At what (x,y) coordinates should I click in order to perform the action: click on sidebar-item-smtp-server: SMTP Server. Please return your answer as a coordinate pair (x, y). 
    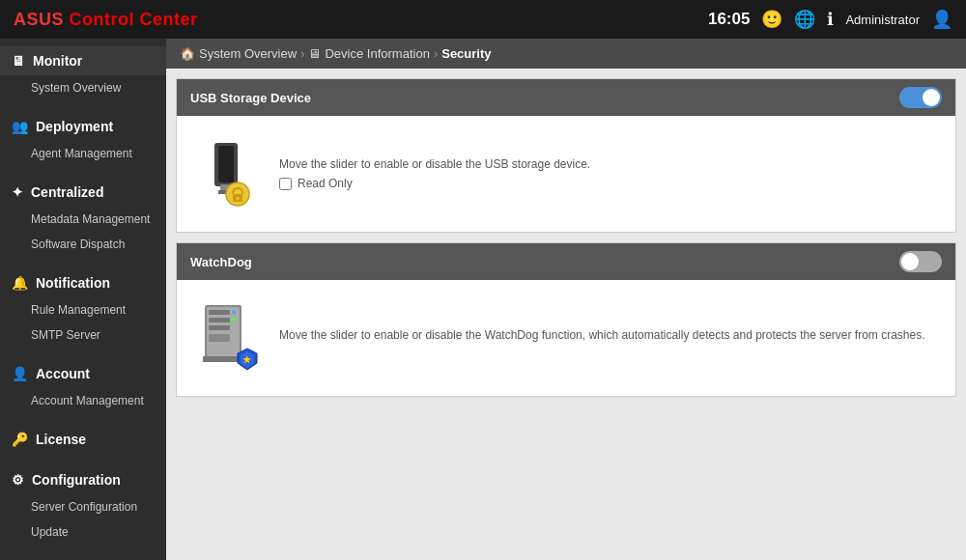
    Looking at the image, I should click on (83, 335).